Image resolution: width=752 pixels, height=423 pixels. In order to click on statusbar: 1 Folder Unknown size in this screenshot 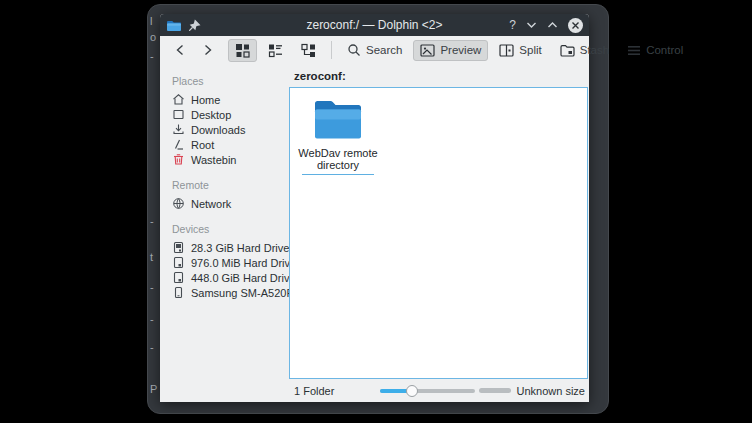, I will do `click(439, 390)`.